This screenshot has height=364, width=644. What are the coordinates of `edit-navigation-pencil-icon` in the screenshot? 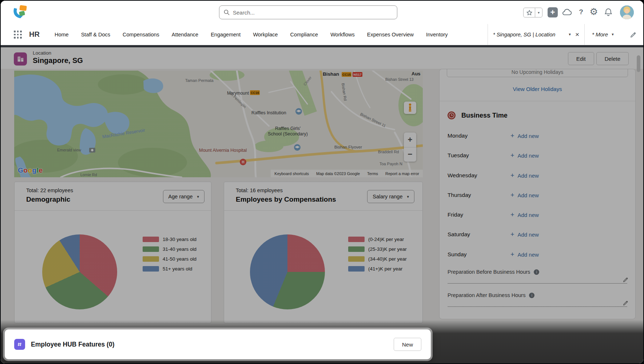 It's located at (633, 35).